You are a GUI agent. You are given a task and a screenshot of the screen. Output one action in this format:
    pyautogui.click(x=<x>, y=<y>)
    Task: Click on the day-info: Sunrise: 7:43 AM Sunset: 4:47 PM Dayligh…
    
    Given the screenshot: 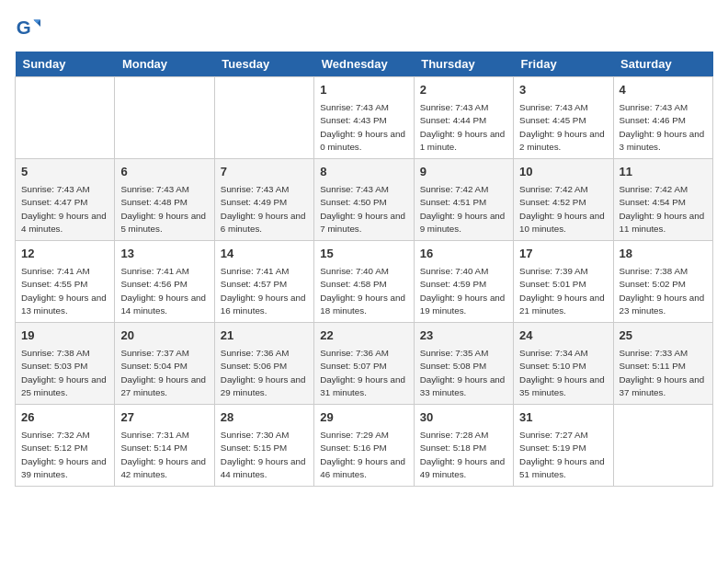 What is the action you would take?
    pyautogui.click(x=64, y=210)
    